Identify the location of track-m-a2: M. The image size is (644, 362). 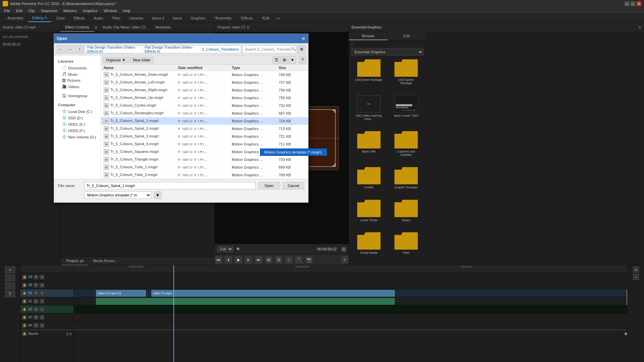
(36, 309).